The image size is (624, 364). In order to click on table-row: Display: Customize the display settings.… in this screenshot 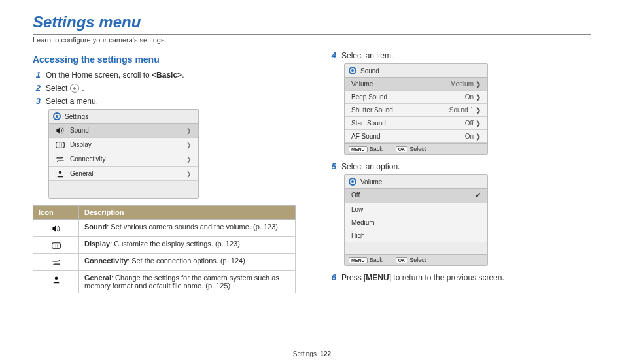, I will do `click(165, 245)`.